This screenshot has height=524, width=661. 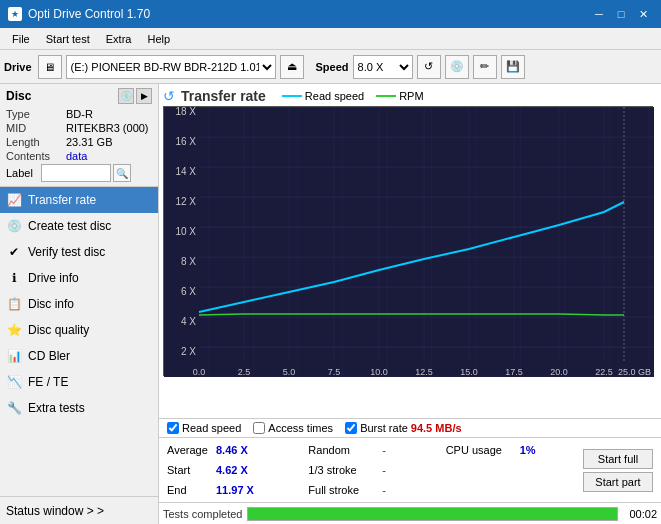 I want to click on disc-label-btn: 🔍, so click(x=122, y=173).